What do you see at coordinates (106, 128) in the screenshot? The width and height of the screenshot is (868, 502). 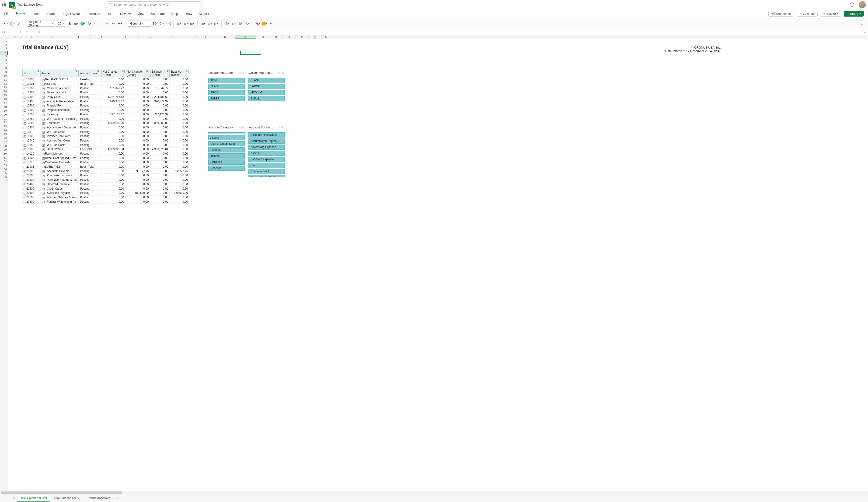 I see `table-row: +10900+Accumulated DepreciatPosting0.000…` at bounding box center [106, 128].